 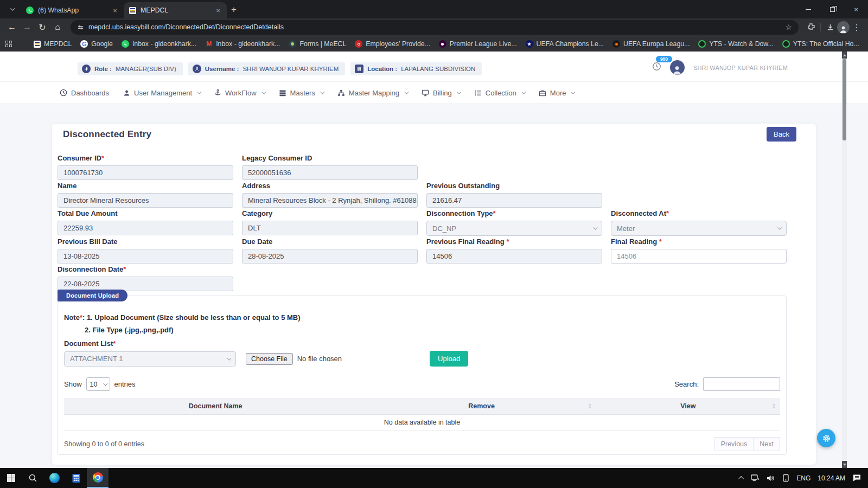 What do you see at coordinates (98, 384) in the screenshot?
I see `page-size-select: 10` at bounding box center [98, 384].